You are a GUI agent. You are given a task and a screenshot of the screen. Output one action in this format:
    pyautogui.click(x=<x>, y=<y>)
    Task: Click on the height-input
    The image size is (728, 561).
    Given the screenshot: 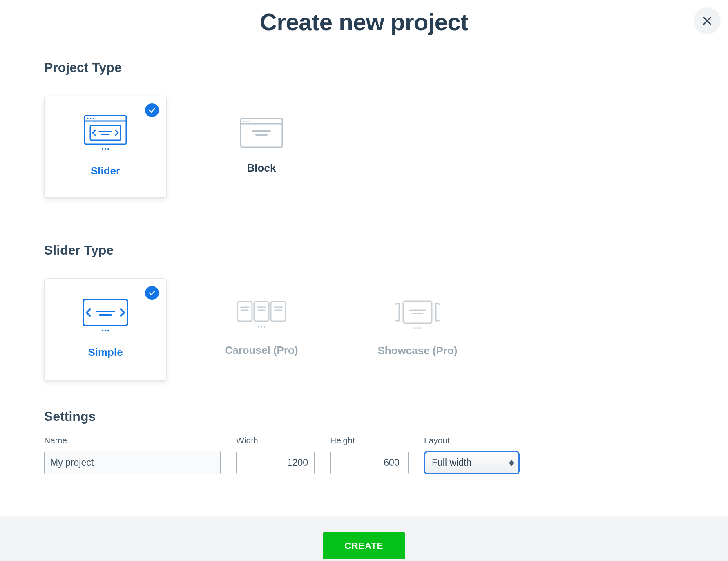 What is the action you would take?
    pyautogui.click(x=369, y=463)
    